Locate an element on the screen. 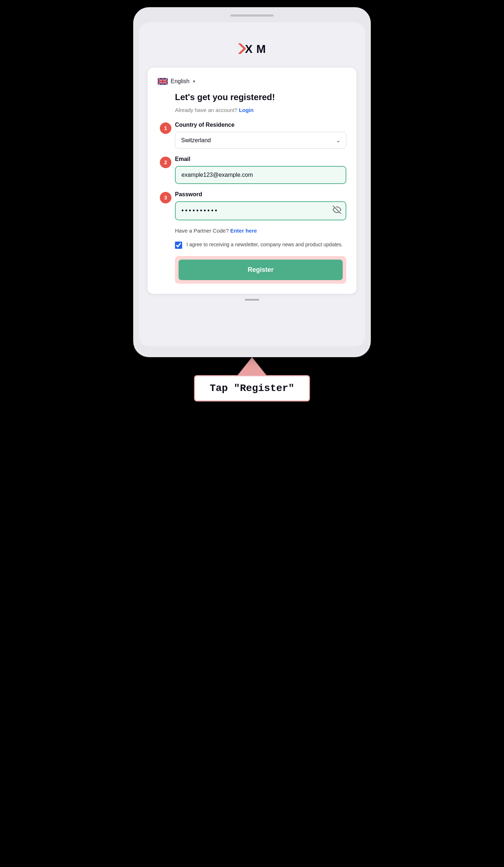  home-indicator is located at coordinates (252, 300).